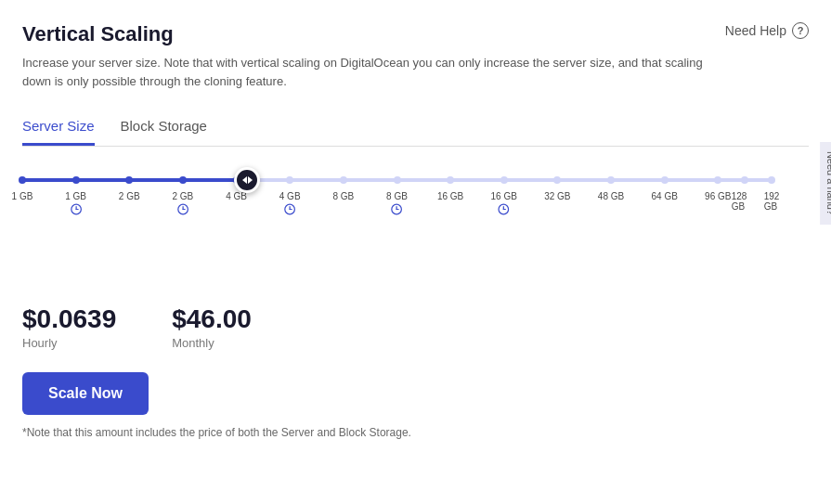 This screenshot has width=831, height=504. I want to click on size-text-2: 2 GB, so click(130, 197).